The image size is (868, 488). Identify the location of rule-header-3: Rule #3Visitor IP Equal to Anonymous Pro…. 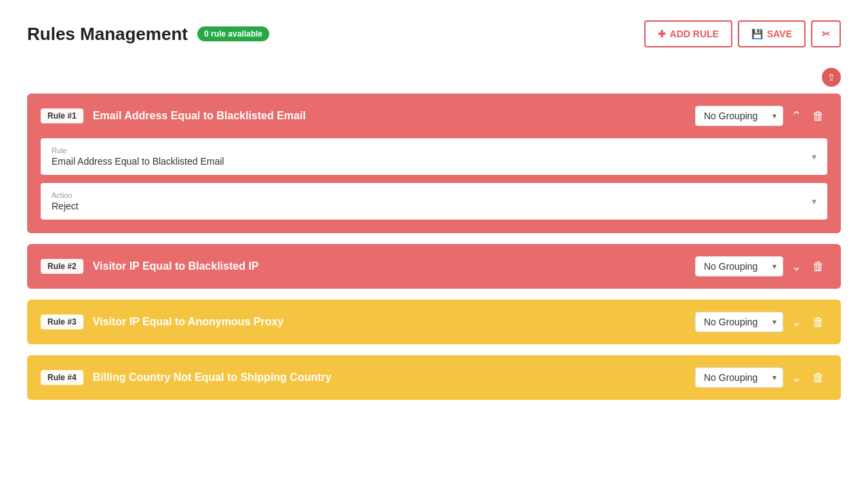
(434, 322).